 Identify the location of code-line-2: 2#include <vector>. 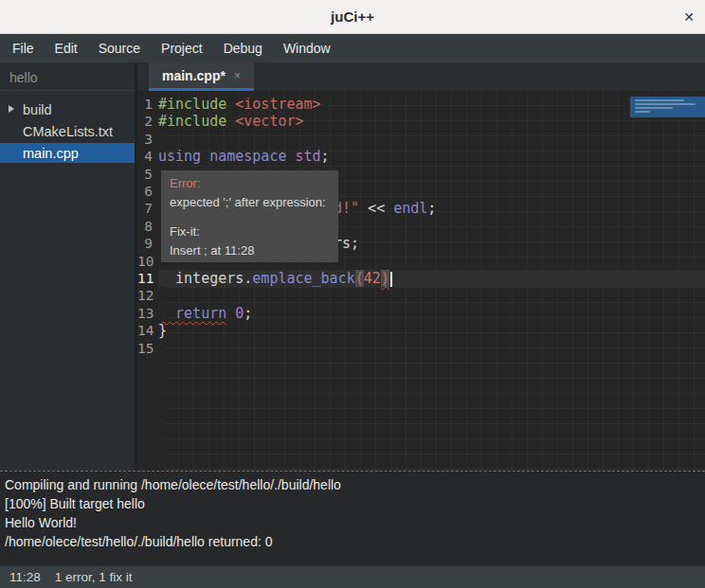
(421, 121).